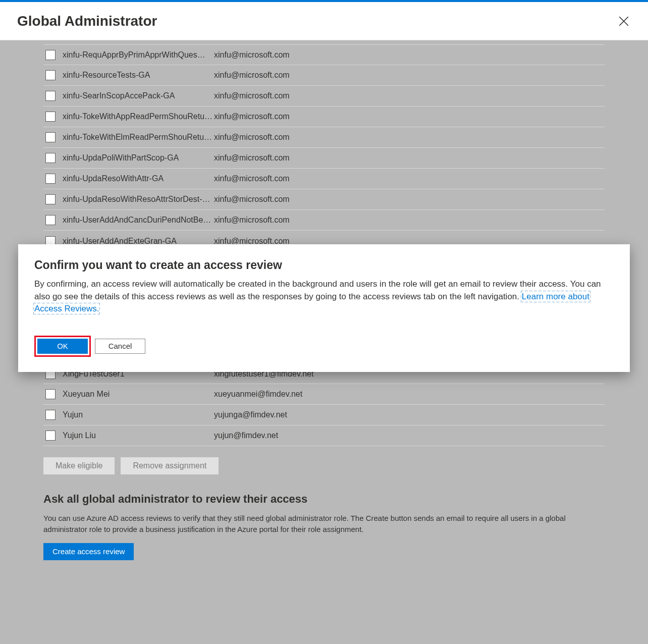 The image size is (648, 644). I want to click on dialog-desc-text: By confirming, an access review will aut…, so click(318, 290).